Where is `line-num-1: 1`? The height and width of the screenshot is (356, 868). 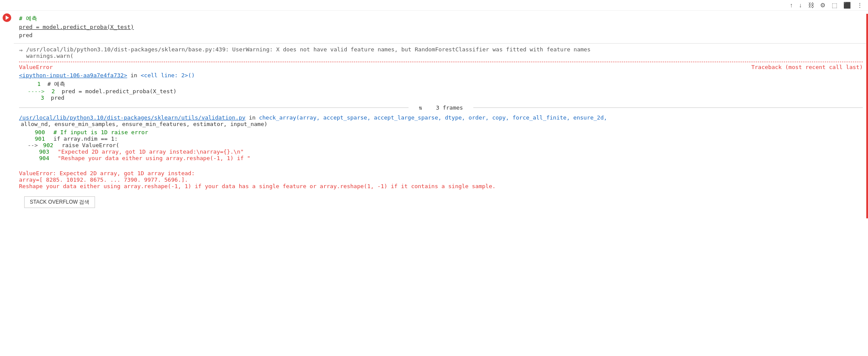 line-num-1: 1 is located at coordinates (34, 84).